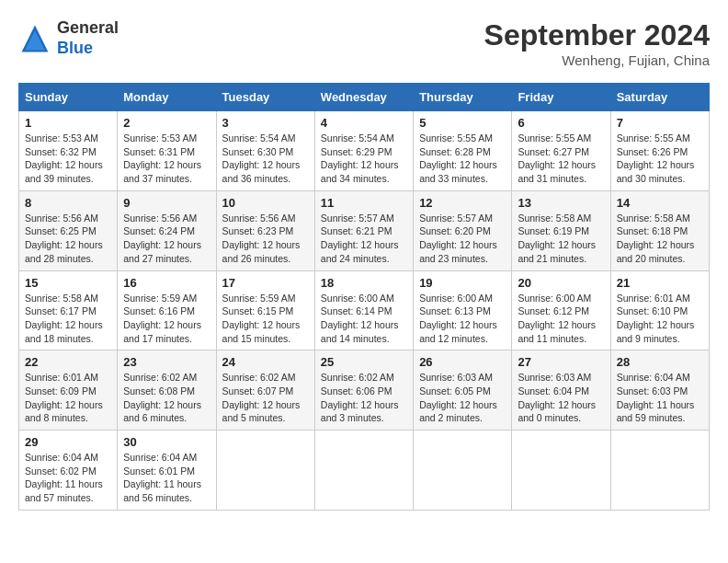  Describe the element at coordinates (68, 390) in the screenshot. I see `table-row: 22 Sunrise: 6:01 AM Sunset: 6:09 PM Dayl…` at that location.